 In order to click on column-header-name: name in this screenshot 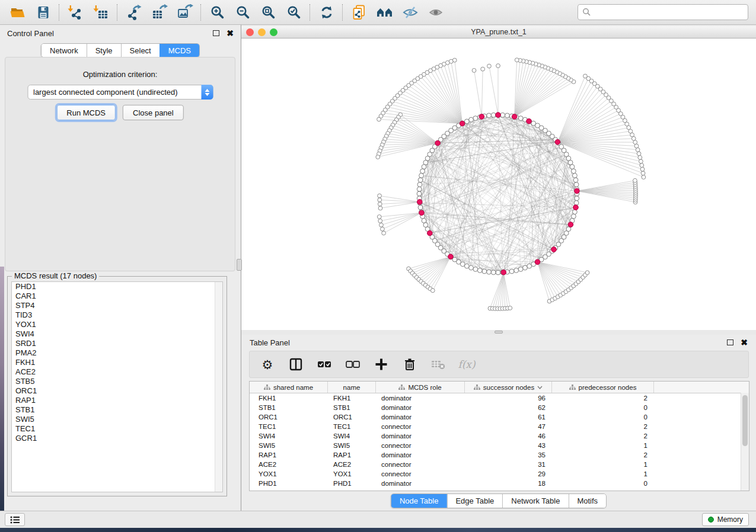, I will do `click(352, 387)`.